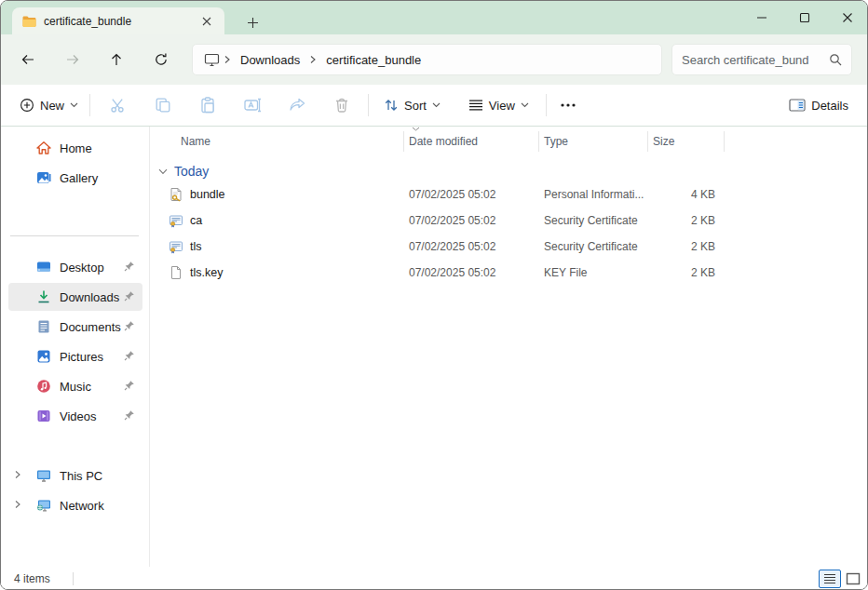 The image size is (868, 590). What do you see at coordinates (443, 141) in the screenshot?
I see `column-label: Date modified` at bounding box center [443, 141].